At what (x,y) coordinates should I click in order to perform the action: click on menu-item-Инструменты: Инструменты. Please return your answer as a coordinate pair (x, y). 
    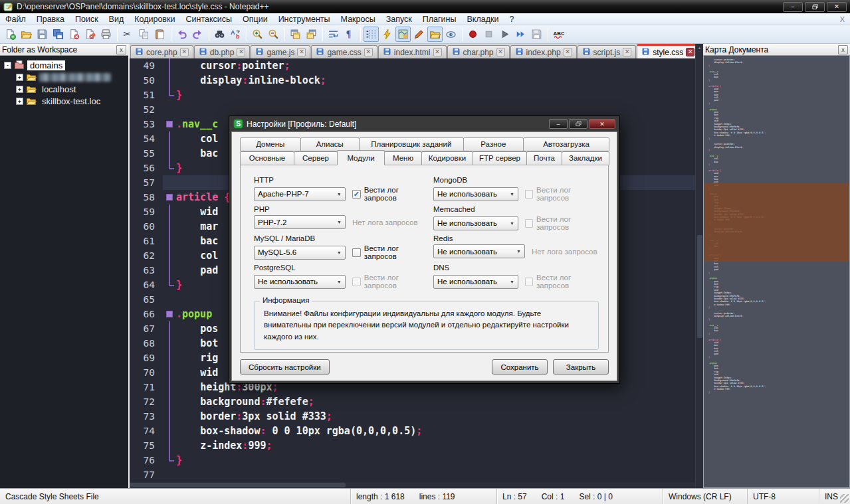
    Looking at the image, I should click on (304, 19).